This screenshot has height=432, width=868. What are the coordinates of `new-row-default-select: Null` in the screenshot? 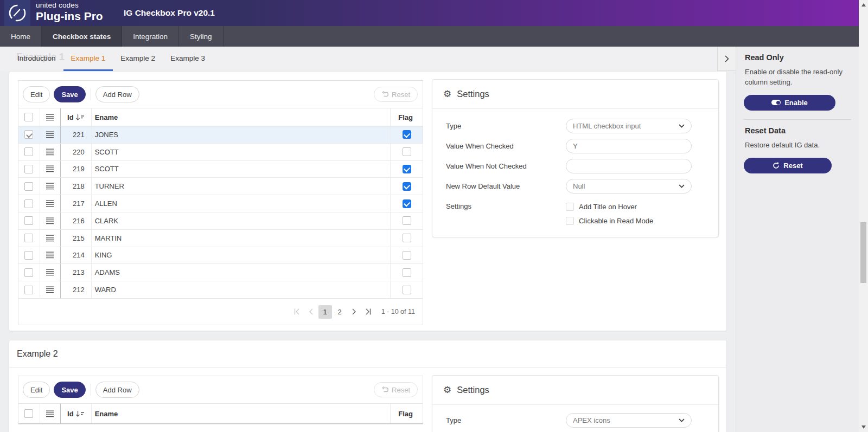 It's located at (629, 186).